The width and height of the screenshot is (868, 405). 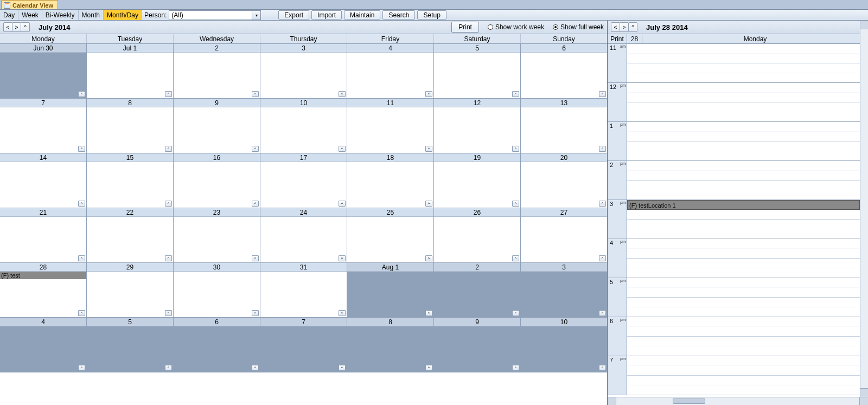 I want to click on day-cell: 18^, so click(x=391, y=181).